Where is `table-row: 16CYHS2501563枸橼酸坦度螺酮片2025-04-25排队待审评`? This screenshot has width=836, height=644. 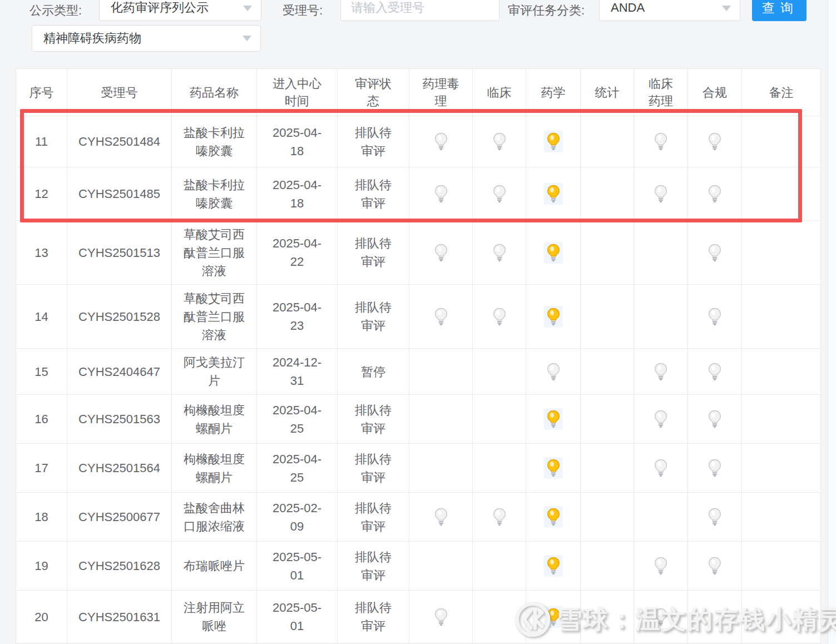
table-row: 16CYHS2501563枸橼酸坦度螺酮片2025-04-25排队待审评 is located at coordinates (418, 419).